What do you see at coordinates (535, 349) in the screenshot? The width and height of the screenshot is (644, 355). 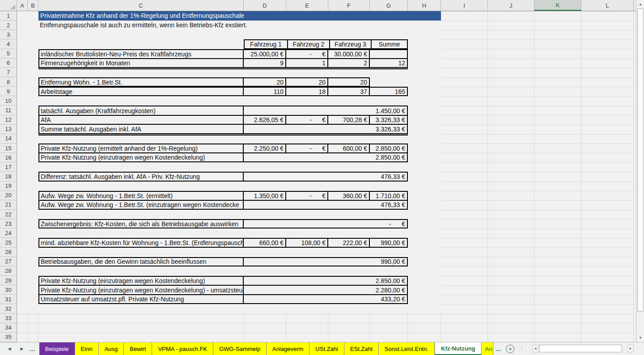 I see `scroll-left-icon: ◄` at bounding box center [535, 349].